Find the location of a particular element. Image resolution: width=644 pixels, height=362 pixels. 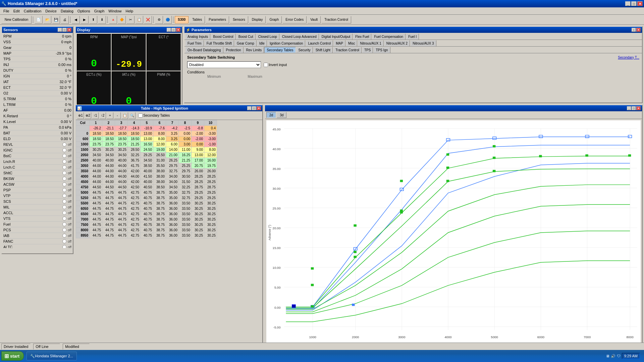

toolbar-forward: ▶ is located at coordinates (85, 20).